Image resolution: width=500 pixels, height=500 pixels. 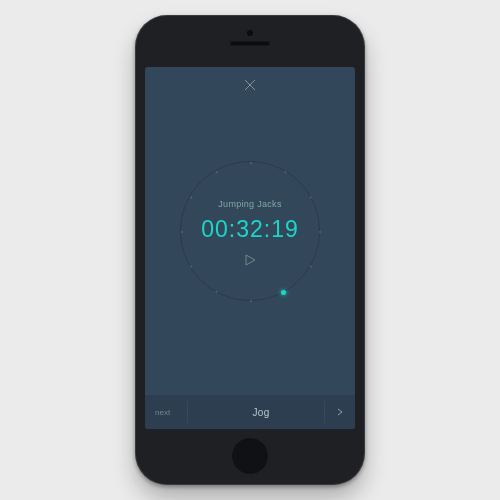 I want to click on timer-ring: Jumping Jacks 00:32:19, so click(x=250, y=231).